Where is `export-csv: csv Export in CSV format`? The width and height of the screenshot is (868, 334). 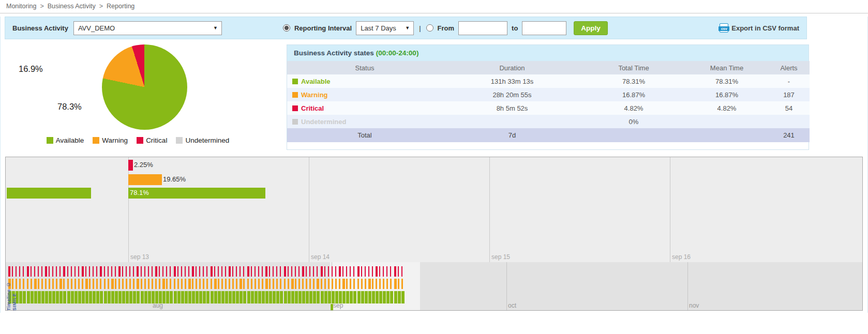
export-csv: csv Export in CSV format is located at coordinates (759, 28).